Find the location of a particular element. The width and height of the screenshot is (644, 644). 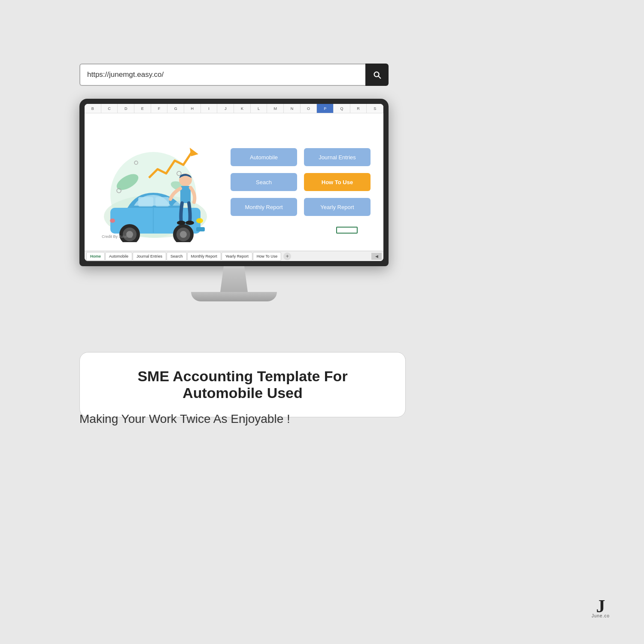

url-text: https://junemgt.easy.co/ is located at coordinates (125, 75).